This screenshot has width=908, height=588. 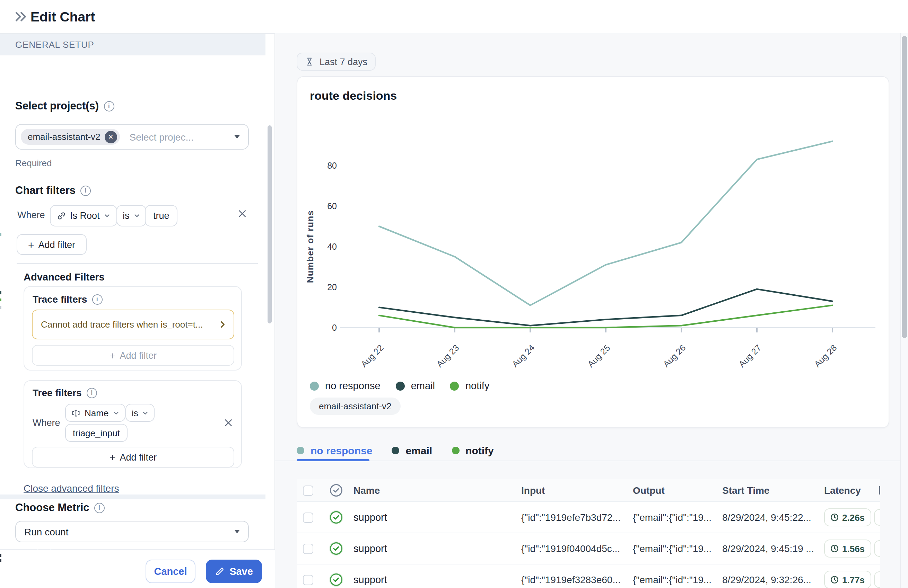 What do you see at coordinates (52, 244) in the screenshot?
I see `add-filter-button: +Add filter` at bounding box center [52, 244].